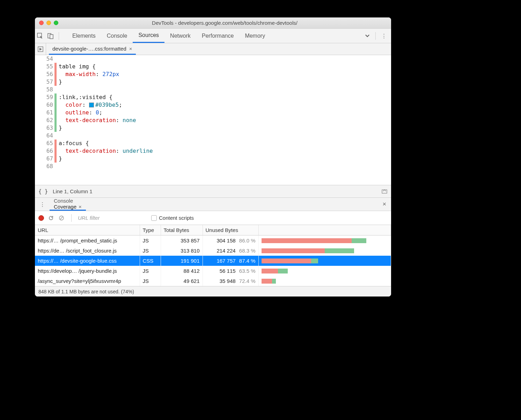  Describe the element at coordinates (61, 218) in the screenshot. I see `clear-icon` at that location.